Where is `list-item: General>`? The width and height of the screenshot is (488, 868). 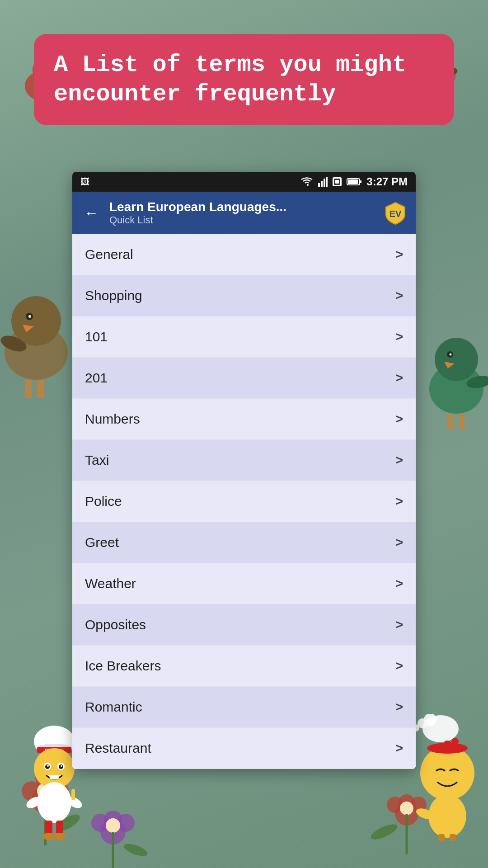 list-item: General> is located at coordinates (244, 255).